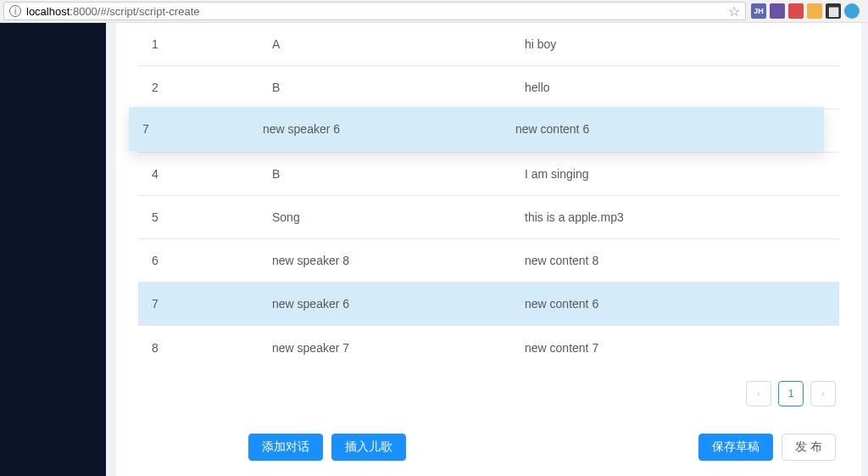 This screenshot has width=868, height=476. What do you see at coordinates (286, 447) in the screenshot?
I see `add-dialog-button: 添加对话` at bounding box center [286, 447].